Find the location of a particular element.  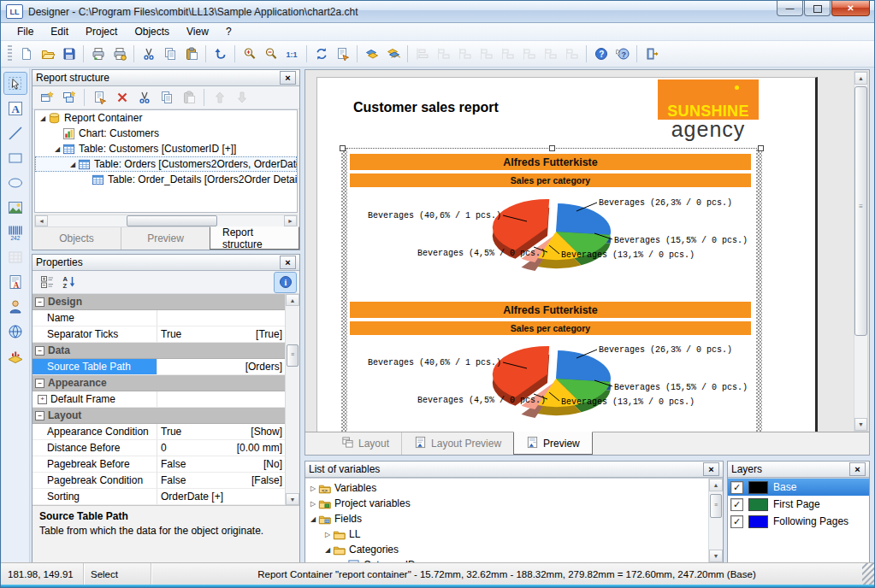

paste-icon is located at coordinates (192, 55).